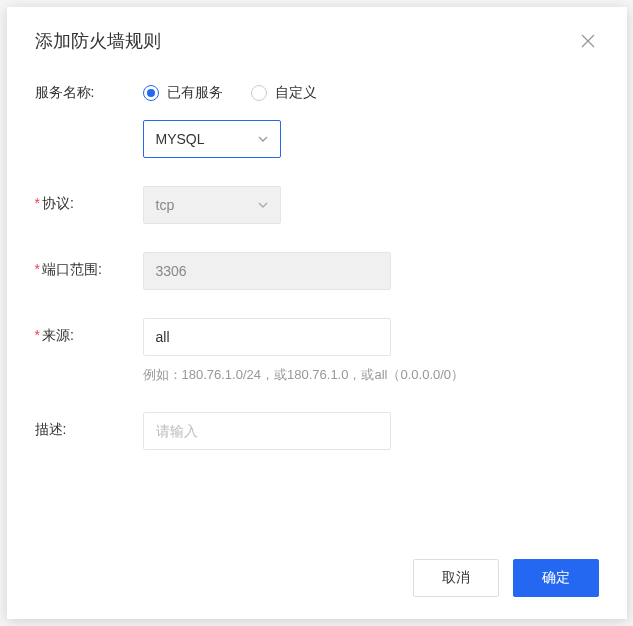 This screenshot has height=626, width=633. Describe the element at coordinates (212, 139) in the screenshot. I see `service-select: MYSQL` at that location.